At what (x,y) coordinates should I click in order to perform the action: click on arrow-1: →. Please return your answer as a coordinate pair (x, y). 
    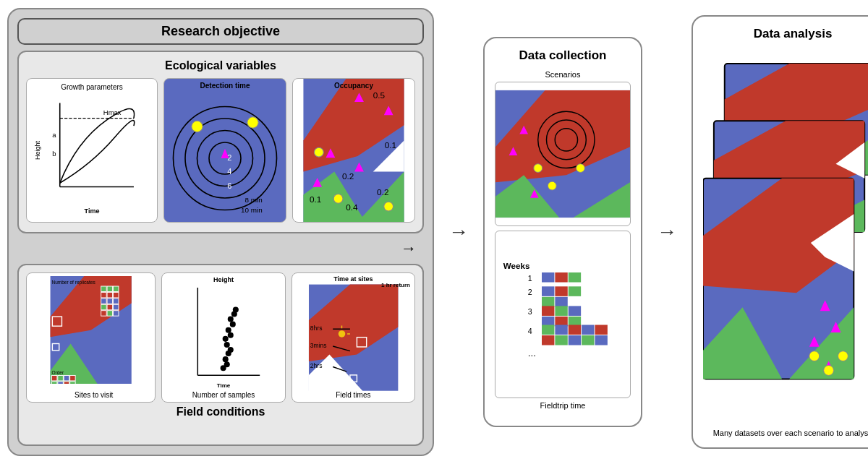
    Looking at the image, I should click on (459, 232).